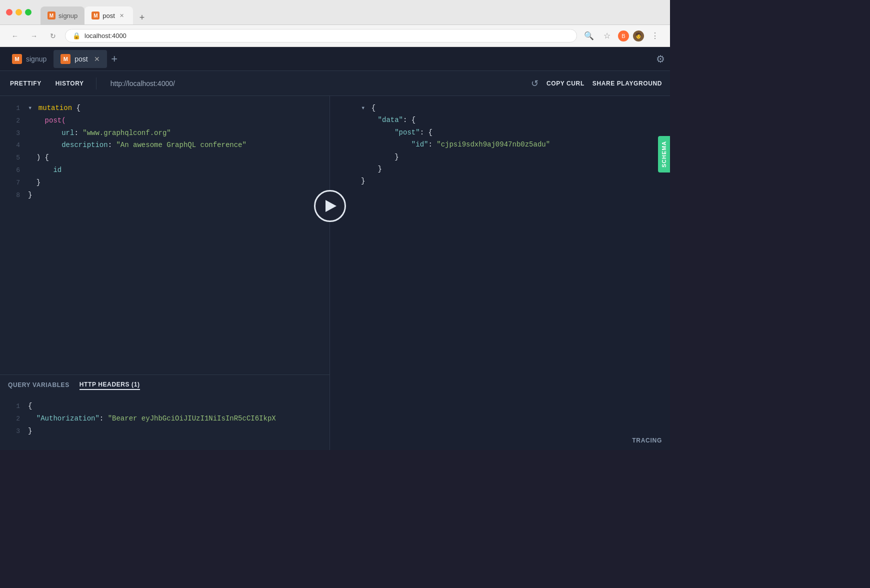 The height and width of the screenshot is (588, 870). What do you see at coordinates (500, 181) in the screenshot?
I see `result-line-7: }` at bounding box center [500, 181].